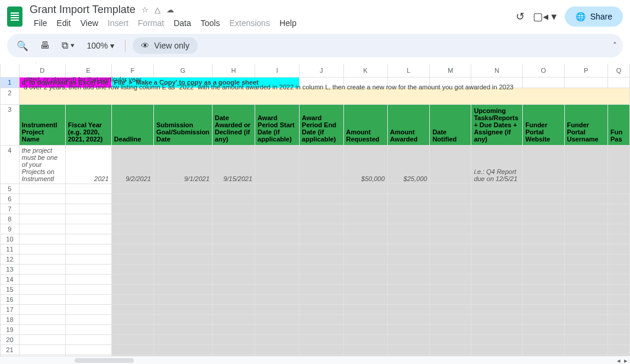 The width and height of the screenshot is (630, 364). Describe the element at coordinates (10, 70) in the screenshot. I see `select-all-corner` at that location.